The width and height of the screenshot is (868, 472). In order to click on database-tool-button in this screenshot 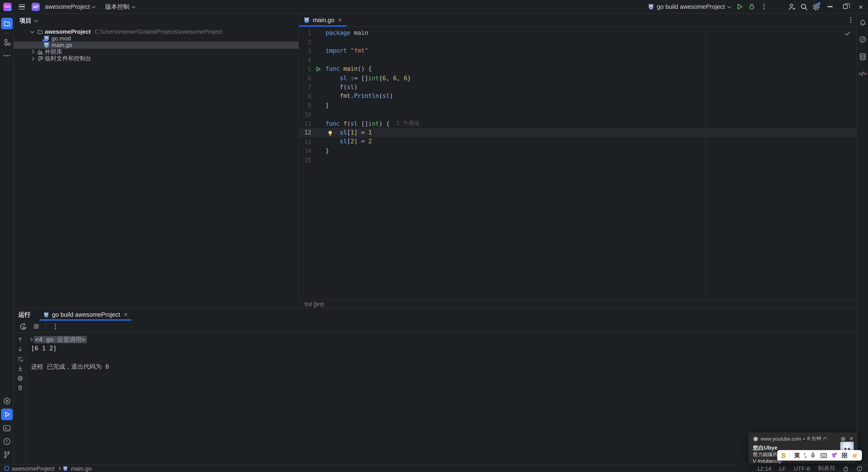, I will do `click(863, 57)`.